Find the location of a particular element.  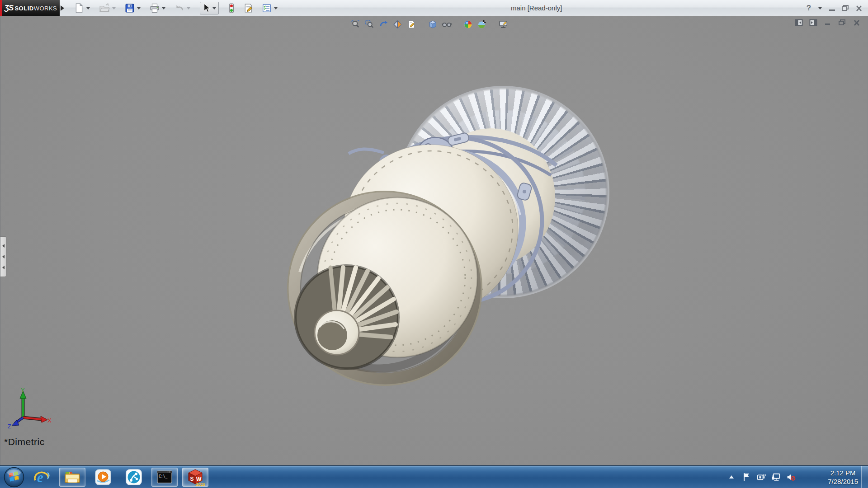

sw-letter-s: S is located at coordinates (192, 479).